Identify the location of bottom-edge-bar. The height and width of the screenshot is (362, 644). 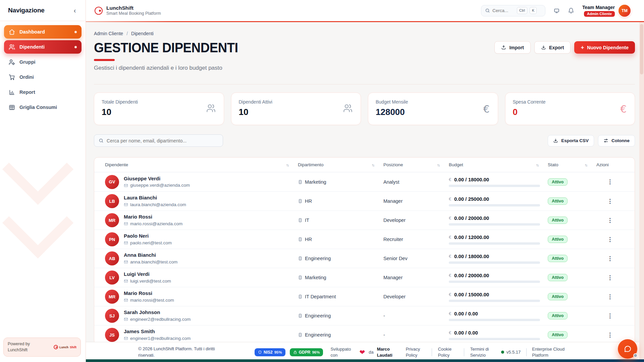
(365, 361).